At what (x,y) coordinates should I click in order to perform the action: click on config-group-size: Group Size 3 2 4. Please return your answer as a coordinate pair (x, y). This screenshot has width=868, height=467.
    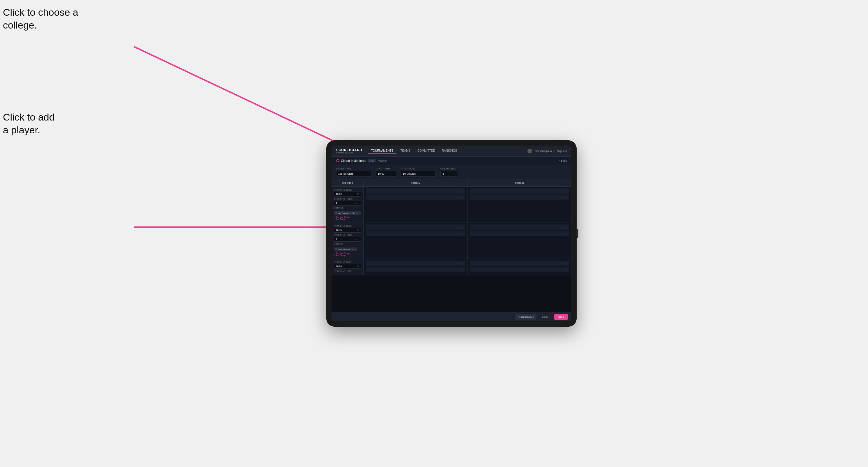
    Looking at the image, I should click on (449, 172).